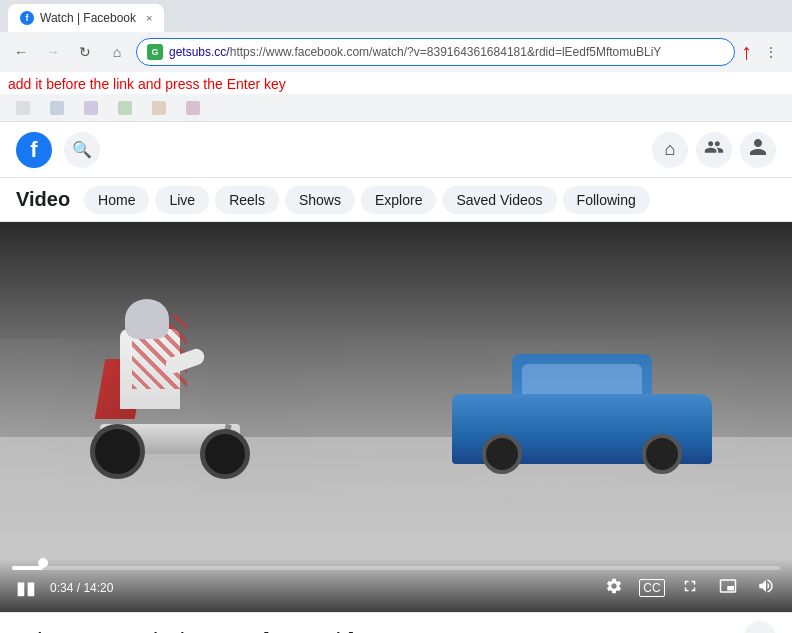 This screenshot has width=792, height=633. I want to click on browser-nav-row: ← → ↻ ⌂ G getsubs.cc/https://www.faceboo…, so click(396, 52).